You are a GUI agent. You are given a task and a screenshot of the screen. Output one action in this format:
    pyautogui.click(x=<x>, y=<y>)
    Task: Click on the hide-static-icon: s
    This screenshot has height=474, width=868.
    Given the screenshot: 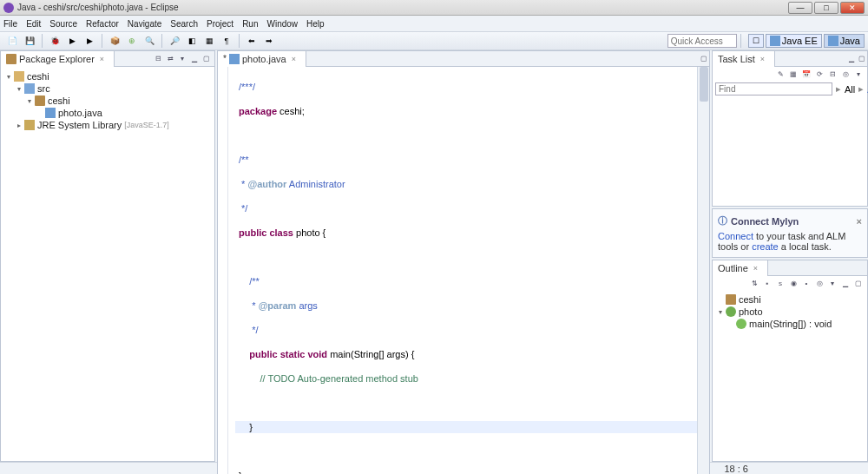 What is the action you would take?
    pyautogui.click(x=780, y=283)
    